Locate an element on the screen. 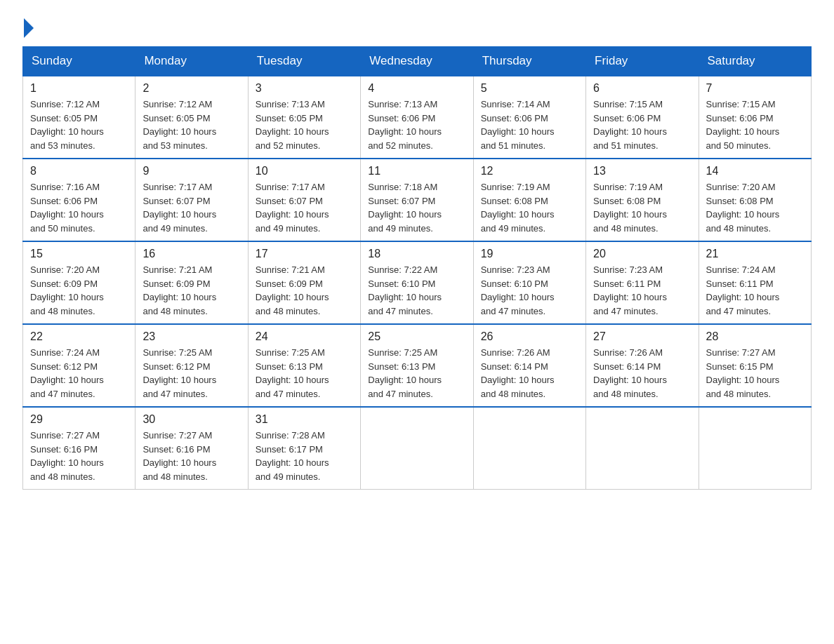 The image size is (834, 644). calendar-cell: 5Sunrise: 7:14 AMSunset: 6:06 PMDaylight… is located at coordinates (529, 117).